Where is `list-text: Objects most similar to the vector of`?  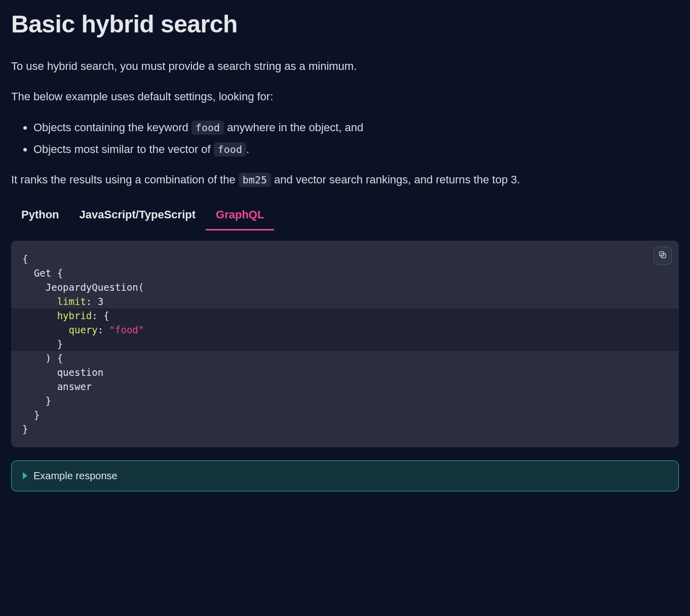 list-text: Objects most similar to the vector of is located at coordinates (124, 149).